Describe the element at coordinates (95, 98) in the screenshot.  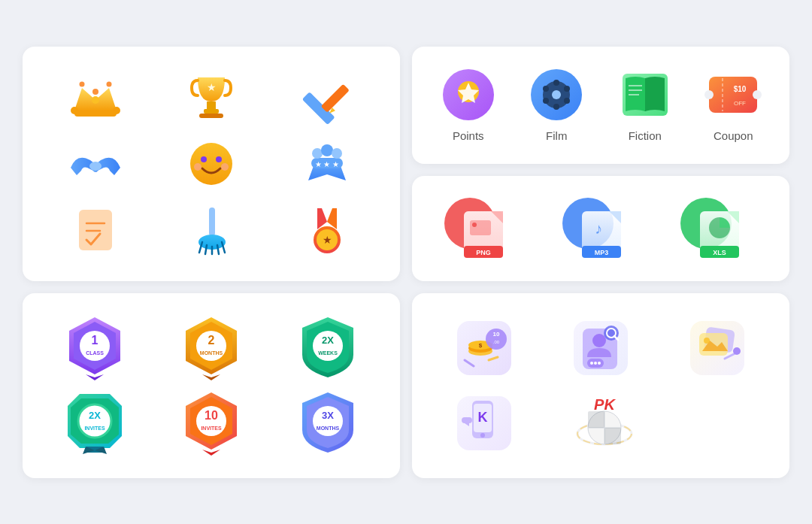
I see `crown-icon` at that location.